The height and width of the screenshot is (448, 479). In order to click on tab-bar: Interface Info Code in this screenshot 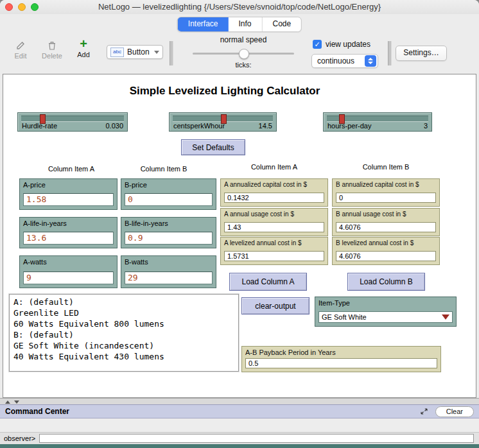, I will do `click(240, 24)`.